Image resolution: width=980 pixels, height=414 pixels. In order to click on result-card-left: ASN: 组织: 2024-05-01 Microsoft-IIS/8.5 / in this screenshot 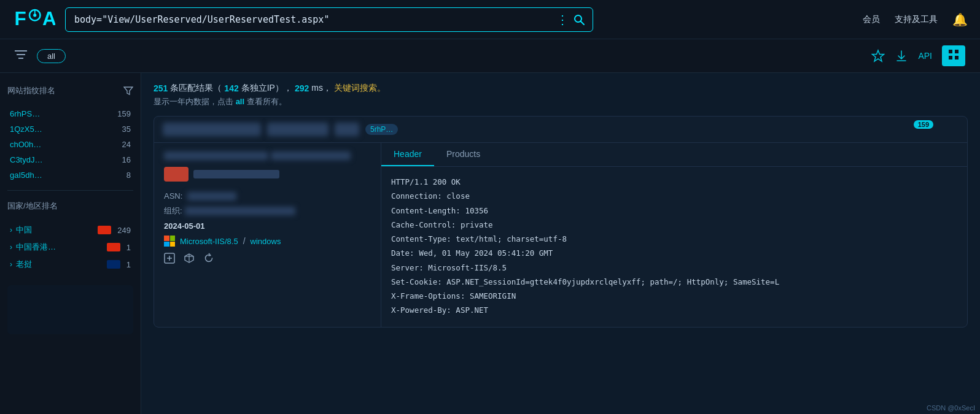, I will do `click(268, 235)`.